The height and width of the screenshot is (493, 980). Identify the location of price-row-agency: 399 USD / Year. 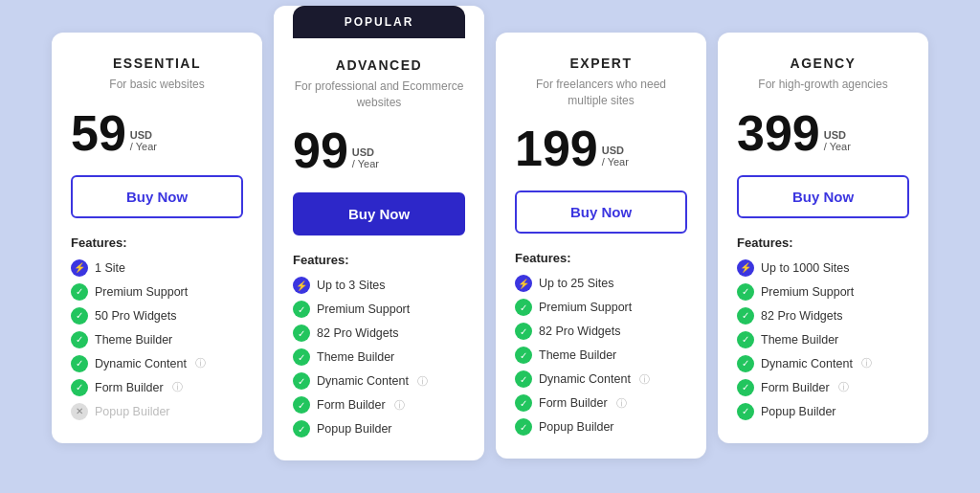
(823, 133).